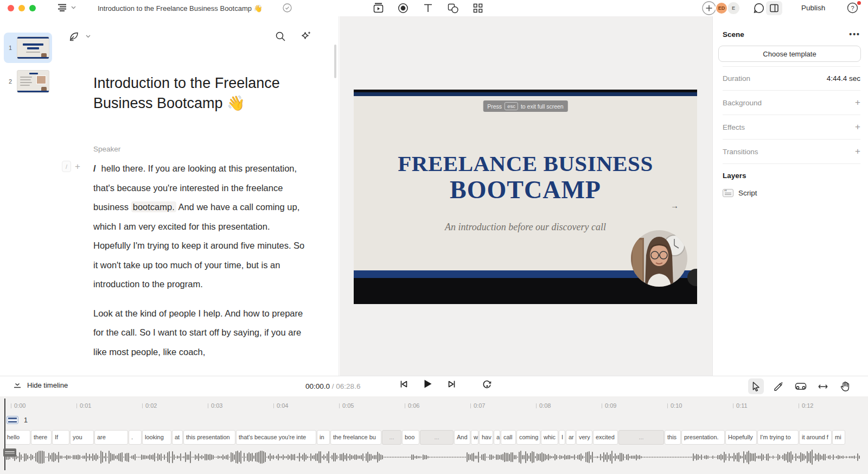  What do you see at coordinates (673, 438) in the screenshot?
I see `word-segment: this` at bounding box center [673, 438].